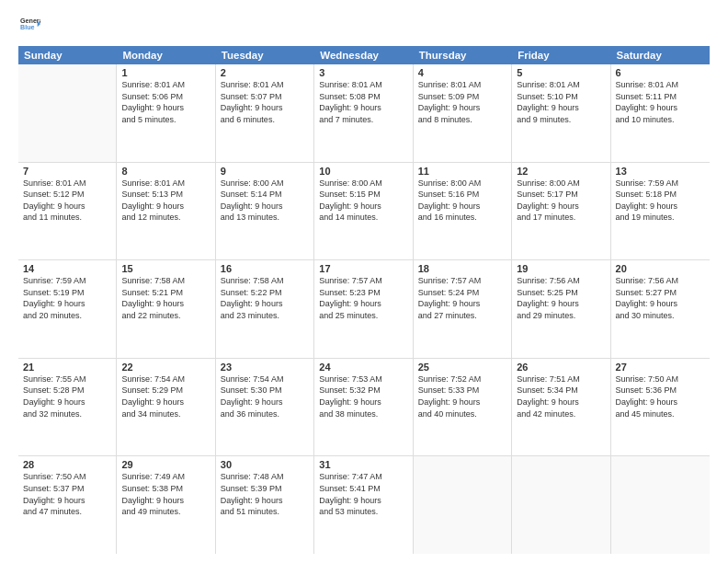 The width and height of the screenshot is (728, 563). I want to click on day-number: 7, so click(67, 171).